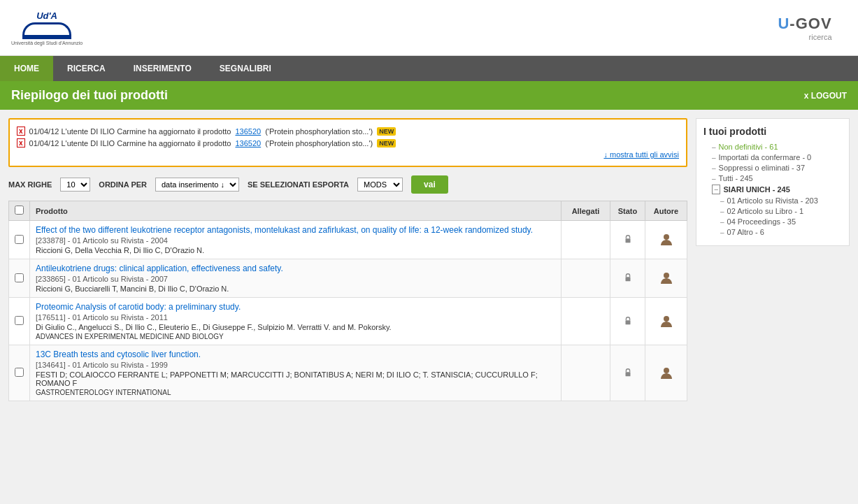  What do you see at coordinates (773, 232) in the screenshot?
I see `sidebar-item-altro: – 07 Altro - 6` at bounding box center [773, 232].